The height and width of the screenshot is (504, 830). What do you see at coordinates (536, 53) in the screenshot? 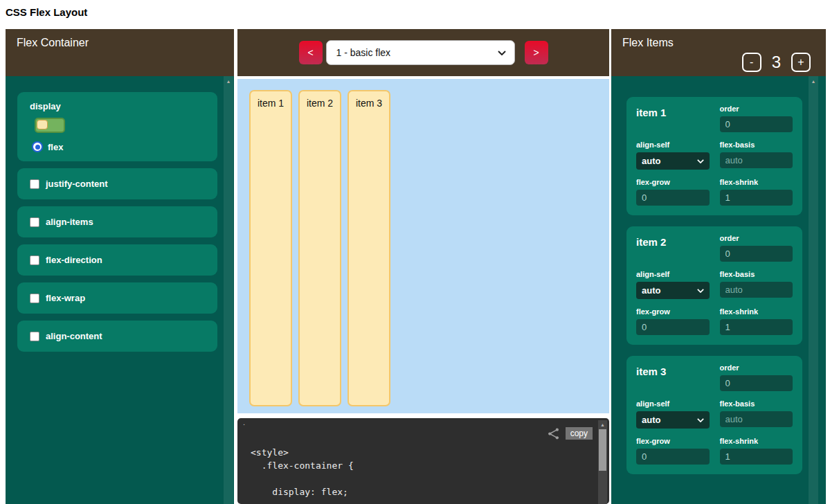
I see `next-preset-button: >` at bounding box center [536, 53].